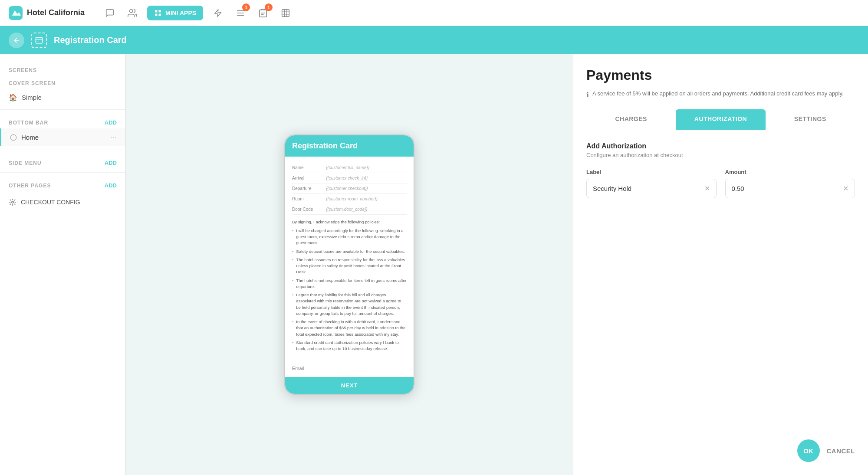 This screenshot has height=475, width=868. I want to click on phone-room-label: Room, so click(307, 199).